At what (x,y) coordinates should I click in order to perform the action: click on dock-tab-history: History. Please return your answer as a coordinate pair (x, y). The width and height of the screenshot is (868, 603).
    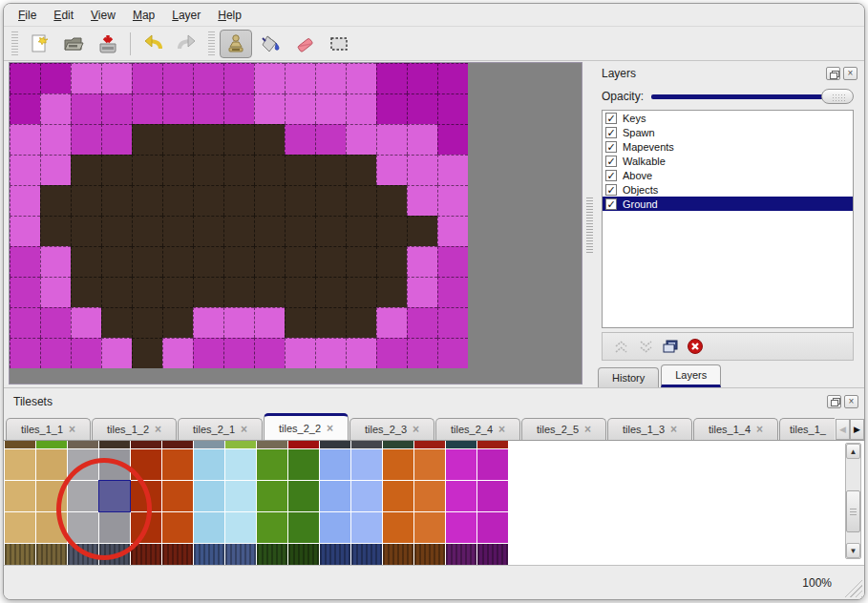
    Looking at the image, I should click on (628, 378).